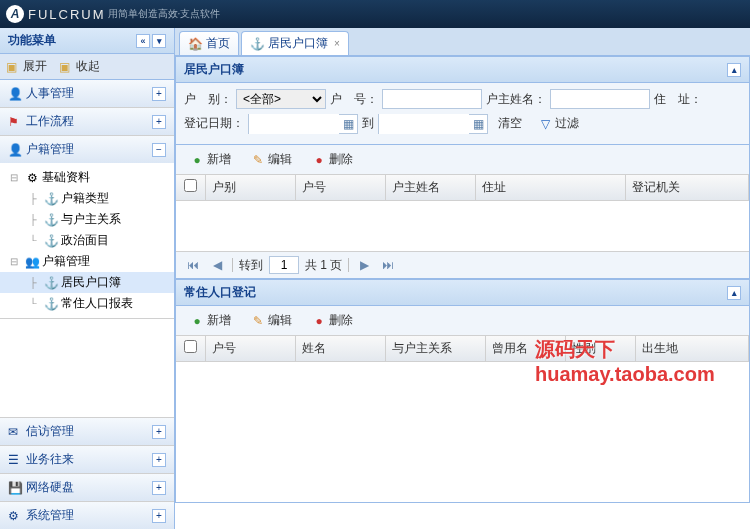 Image resolution: width=750 pixels, height=529 pixels. Describe the element at coordinates (284, 265) in the screenshot. I see `page-input` at that location.